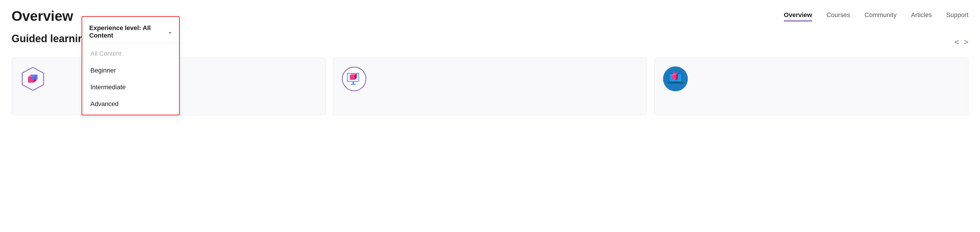 This screenshot has width=980, height=232. What do you see at coordinates (876, 16) in the screenshot?
I see `nav-top-right: Overview Courses Community Articles Supp…` at bounding box center [876, 16].